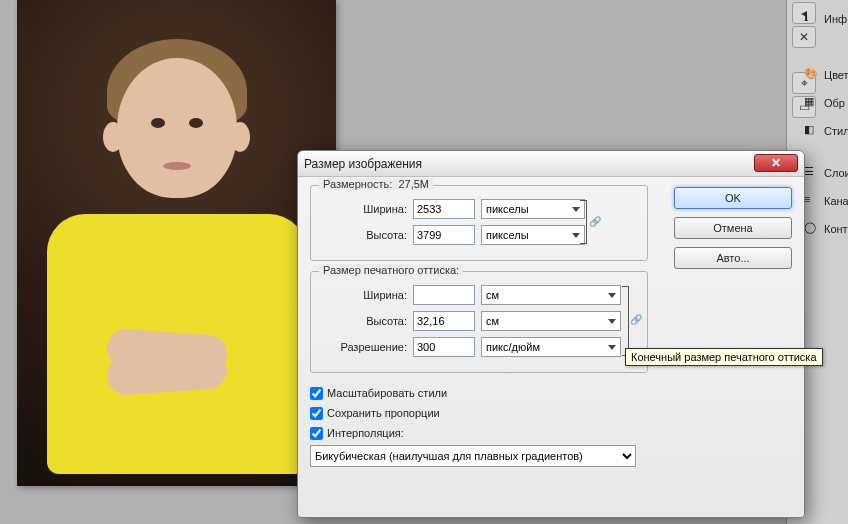 This screenshot has width=848, height=524. I want to click on resolution-label: Разрешение:, so click(365, 347).